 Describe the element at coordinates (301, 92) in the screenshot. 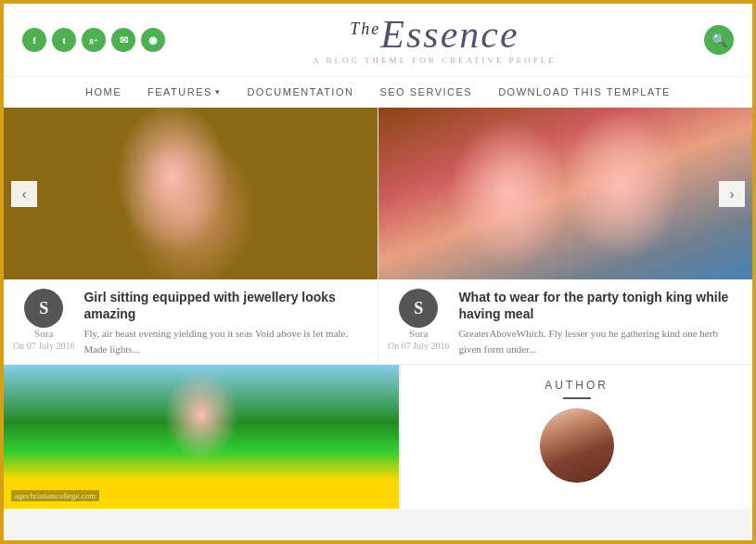

I see `nav-documentation: DOCUMENTATION` at that location.